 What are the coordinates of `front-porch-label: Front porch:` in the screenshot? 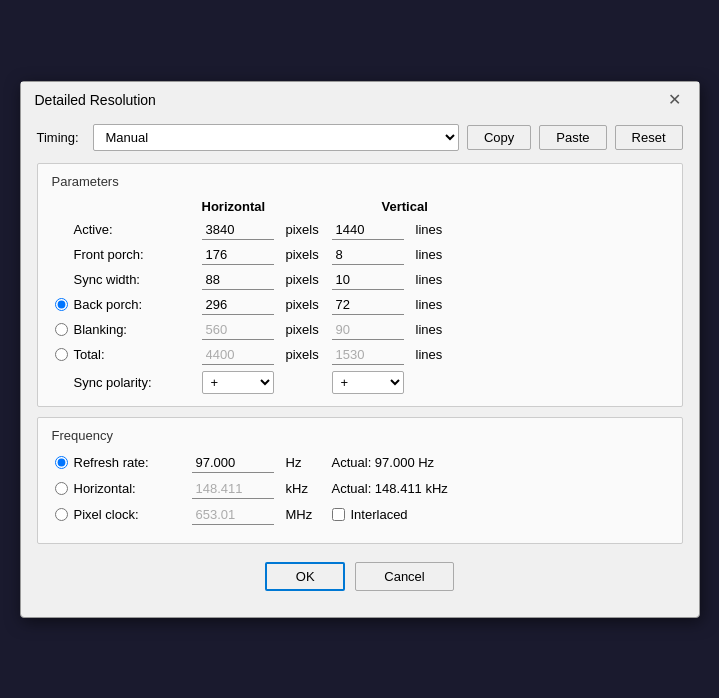 It's located at (137, 254).